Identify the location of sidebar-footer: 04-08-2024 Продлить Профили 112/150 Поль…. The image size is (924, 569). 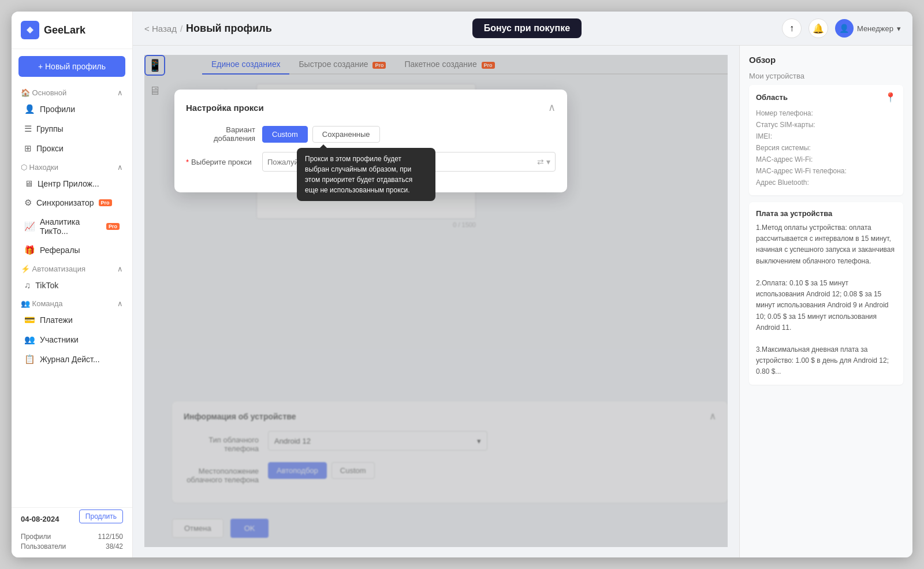
(72, 533).